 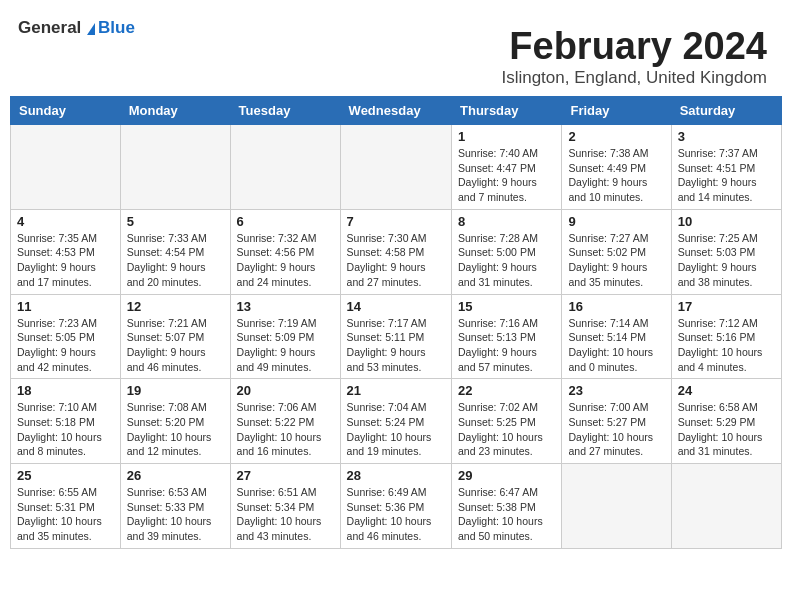 What do you see at coordinates (506, 514) in the screenshot?
I see `day-info: Sunrise: 6:47 AM Sunset: 5:38 PM Dayligh…` at bounding box center [506, 514].